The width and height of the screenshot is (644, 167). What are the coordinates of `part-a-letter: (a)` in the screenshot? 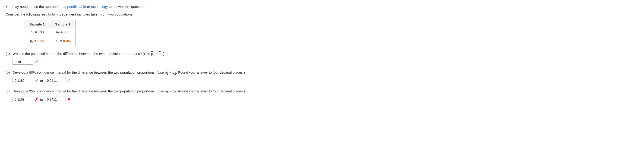 It's located at (9, 54).